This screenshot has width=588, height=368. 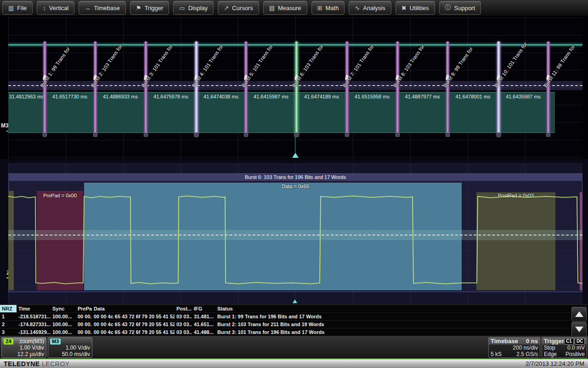 I want to click on burst-bar-selected, so click(x=297, y=89).